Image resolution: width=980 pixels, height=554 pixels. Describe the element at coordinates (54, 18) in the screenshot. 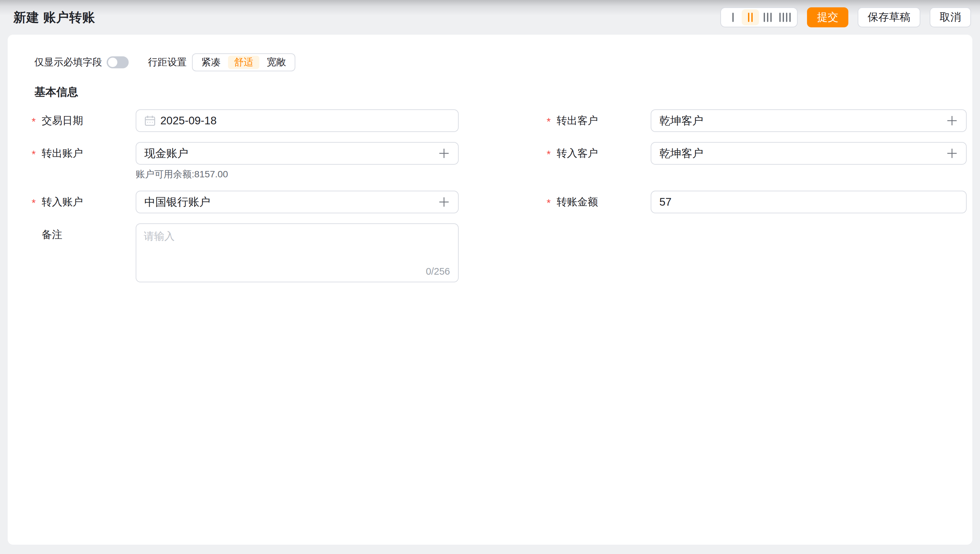

I see `page-title: 新建 账户转账` at that location.